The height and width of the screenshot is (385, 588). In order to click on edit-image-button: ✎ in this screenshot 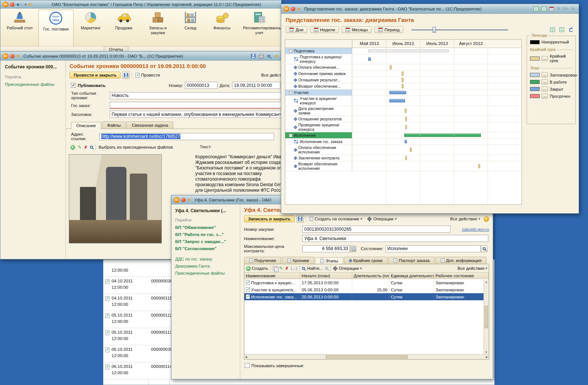, I will do `click(80, 147)`.